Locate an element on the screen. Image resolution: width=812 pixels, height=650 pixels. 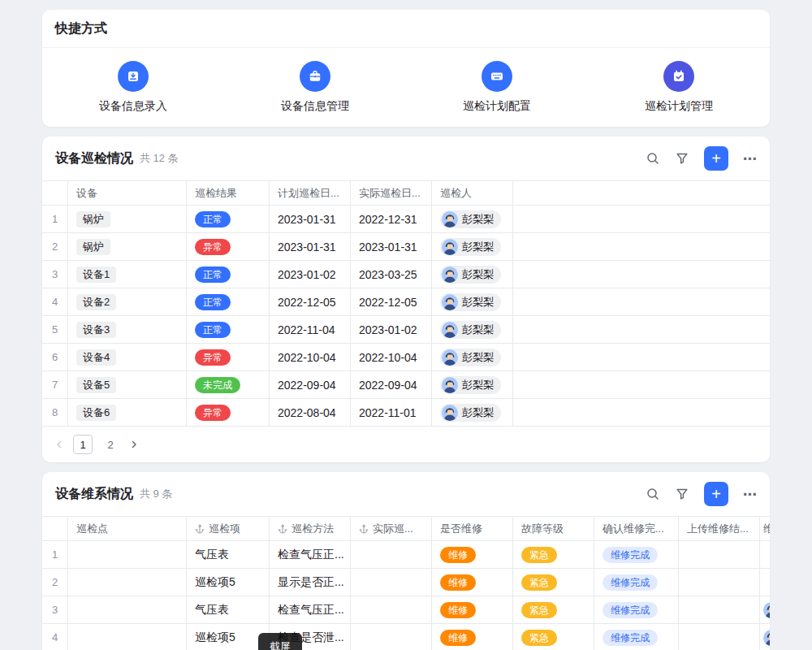
table-row: 1 锅炉 正常 2023-01-31 2022-12-31 is located at coordinates (406, 219).